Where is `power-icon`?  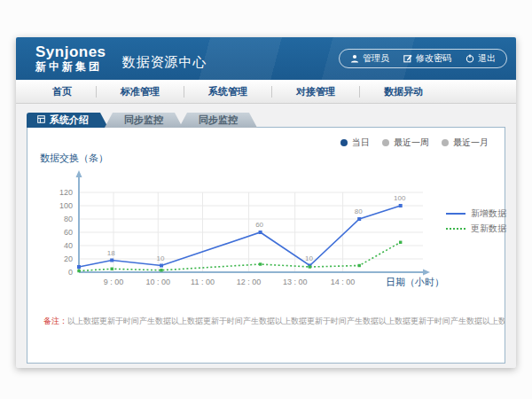
power-icon is located at coordinates (470, 59).